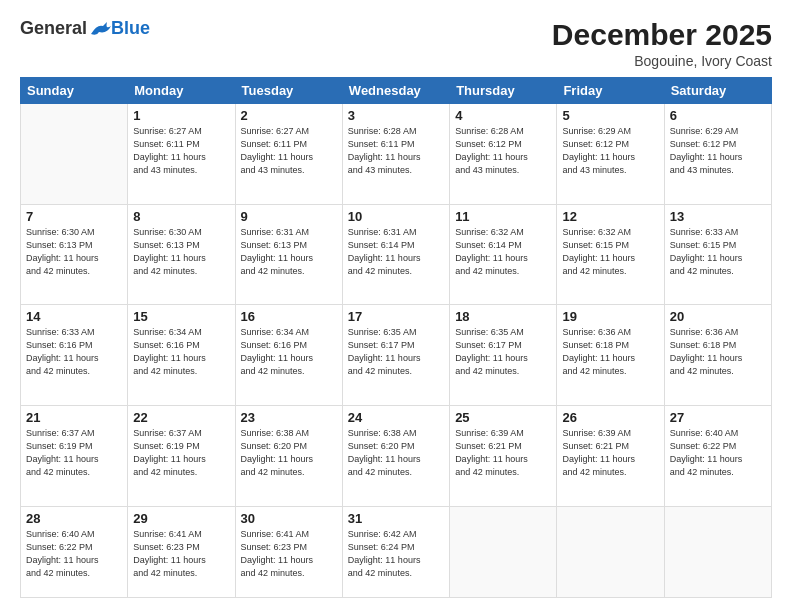 This screenshot has height=612, width=792. I want to click on day-number: 18, so click(503, 316).